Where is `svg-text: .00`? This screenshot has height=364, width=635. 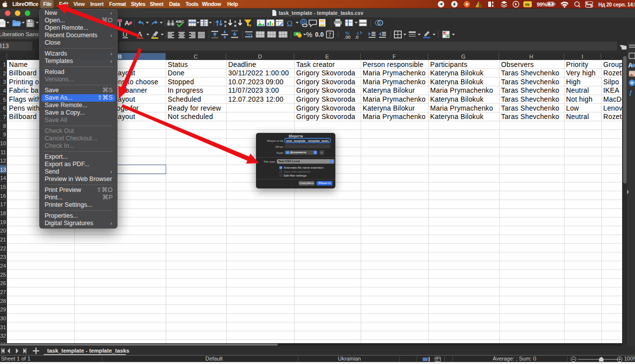 svg-text: .00 is located at coordinates (347, 37).